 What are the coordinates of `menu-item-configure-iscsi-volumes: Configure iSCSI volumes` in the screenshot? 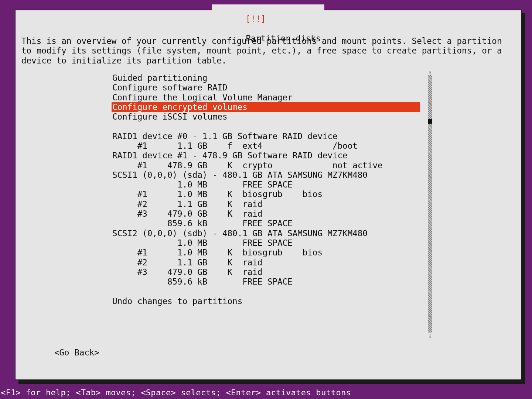 It's located at (266, 117).